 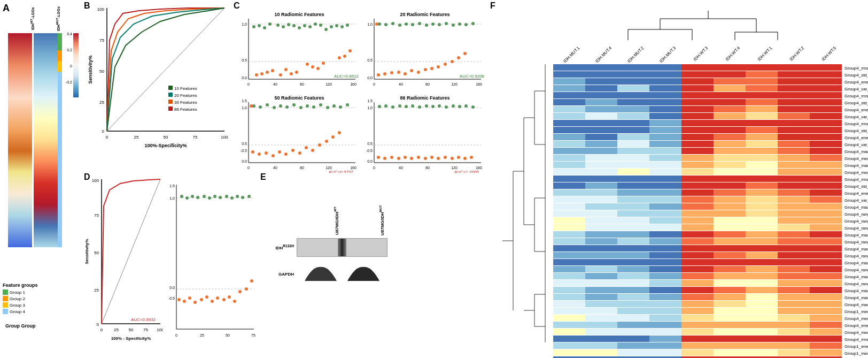 What do you see at coordinates (370, 101) in the screenshot?
I see `svg-text: 1.5` at bounding box center [370, 101].